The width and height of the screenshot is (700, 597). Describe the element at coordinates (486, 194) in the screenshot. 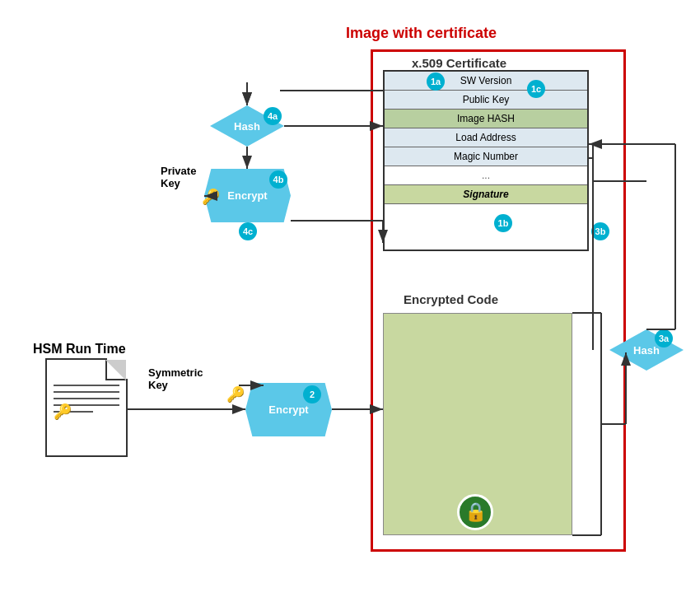

I see `cert-row-signature: Signature` at that location.